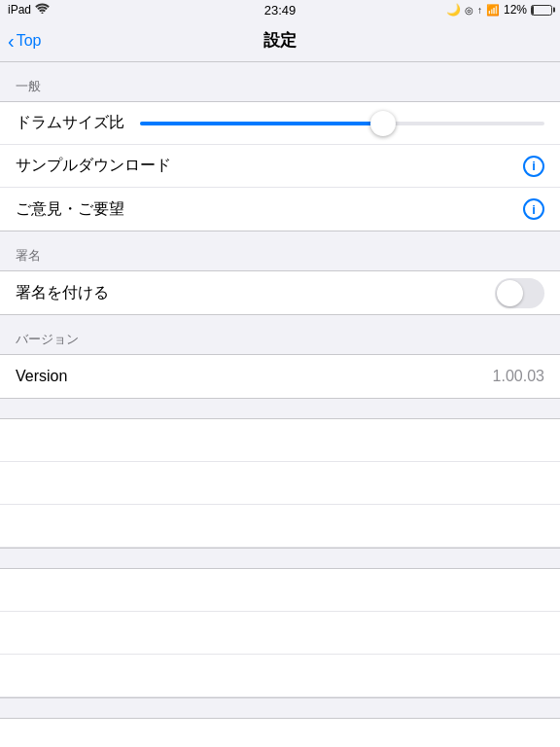 The width and height of the screenshot is (560, 747). I want to click on arrow-up-icon: ↑, so click(480, 10).